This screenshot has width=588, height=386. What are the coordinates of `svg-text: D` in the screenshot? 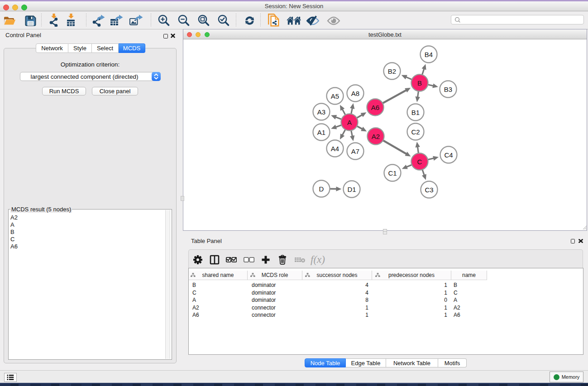 It's located at (321, 189).